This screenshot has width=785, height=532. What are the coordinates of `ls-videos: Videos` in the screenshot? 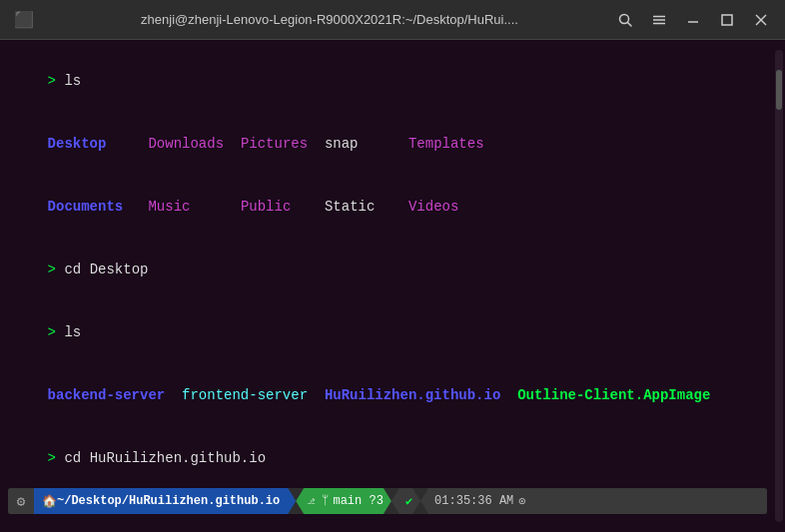 It's located at (433, 207).